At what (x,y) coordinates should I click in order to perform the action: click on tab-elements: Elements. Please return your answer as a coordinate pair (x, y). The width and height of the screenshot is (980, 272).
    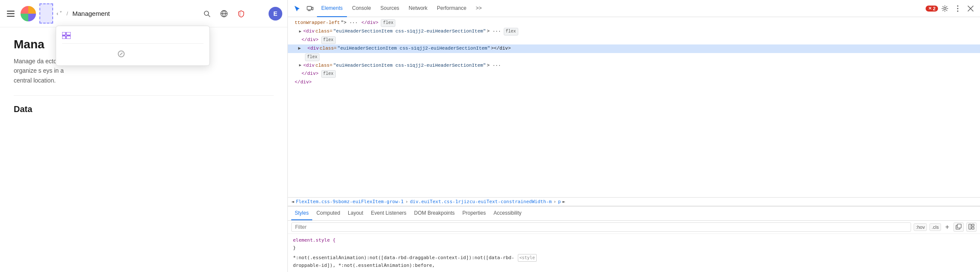
    Looking at the image, I should click on (332, 9).